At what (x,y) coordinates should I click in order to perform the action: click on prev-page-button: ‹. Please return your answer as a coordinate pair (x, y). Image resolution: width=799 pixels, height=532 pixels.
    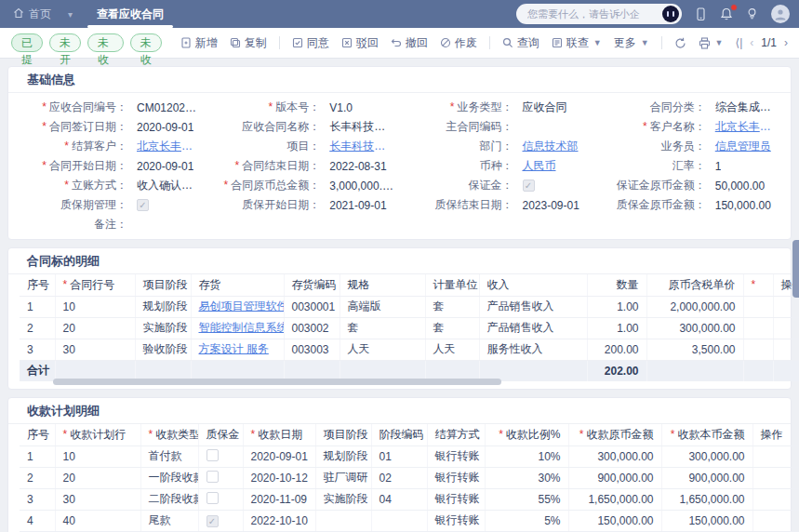
    Looking at the image, I should click on (752, 43).